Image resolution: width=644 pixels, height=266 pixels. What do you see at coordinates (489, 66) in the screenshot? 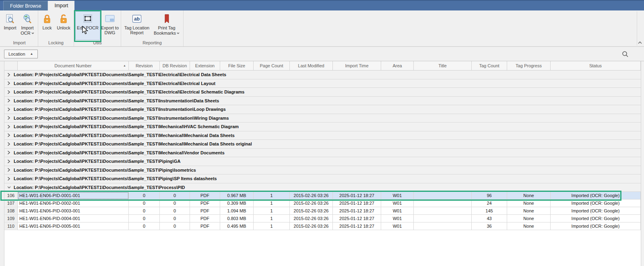
I see `column-header-tag-count: Tag Count` at bounding box center [489, 66].